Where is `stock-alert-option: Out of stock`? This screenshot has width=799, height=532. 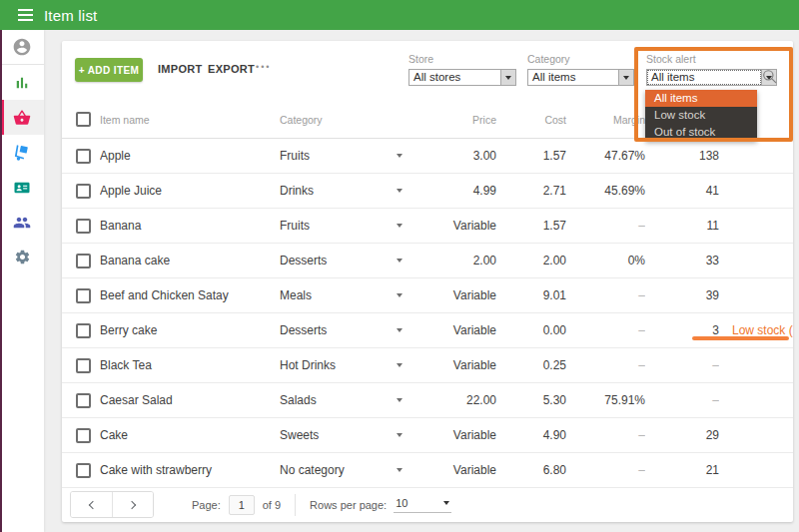 stock-alert-option: Out of stock is located at coordinates (701, 132).